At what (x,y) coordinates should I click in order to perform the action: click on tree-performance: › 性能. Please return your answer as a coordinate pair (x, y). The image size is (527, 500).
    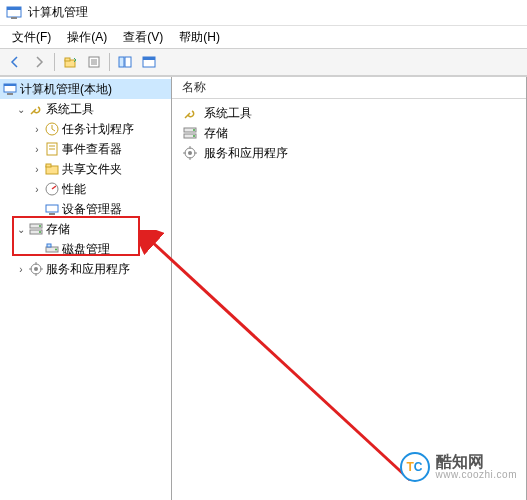
    Looking at the image, I should click on (86, 189).